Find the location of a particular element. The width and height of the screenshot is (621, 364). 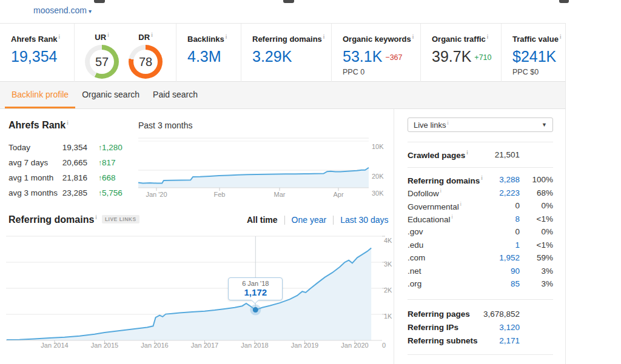

stat-label: Referring pages is located at coordinates (445, 314).